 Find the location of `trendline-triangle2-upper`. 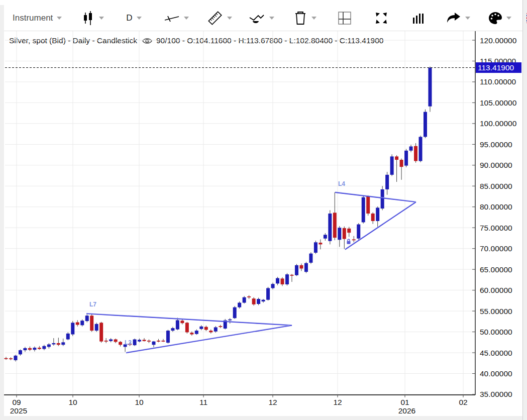

trendline-triangle2-upper is located at coordinates (376, 197).